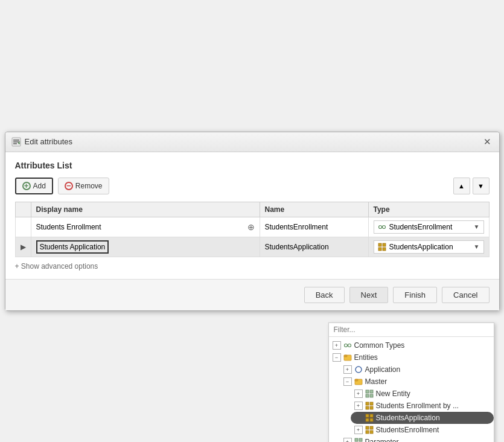 The width and height of the screenshot is (504, 442). What do you see at coordinates (337, 357) in the screenshot?
I see `expand-entities: −` at bounding box center [337, 357].